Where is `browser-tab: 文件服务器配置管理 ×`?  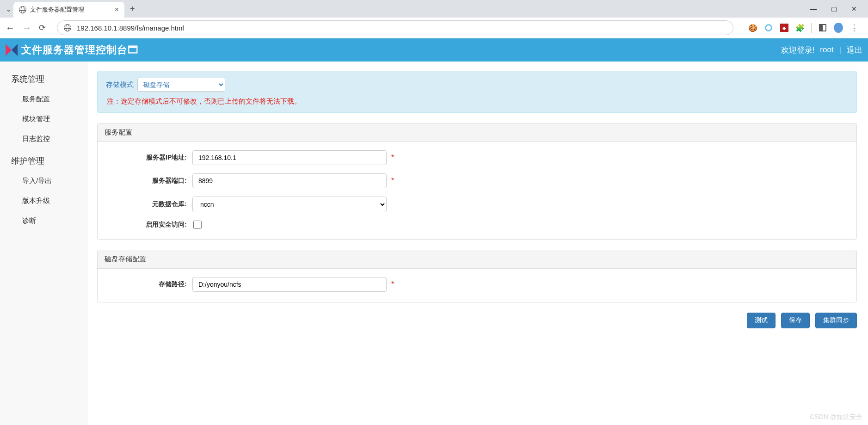
browser-tab: 文件服务器配置管理 × is located at coordinates (69, 10).